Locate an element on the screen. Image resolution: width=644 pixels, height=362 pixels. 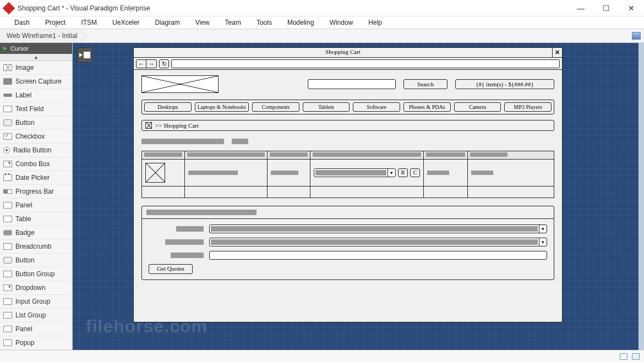
diagram-switcher-icon is located at coordinates (636, 36).